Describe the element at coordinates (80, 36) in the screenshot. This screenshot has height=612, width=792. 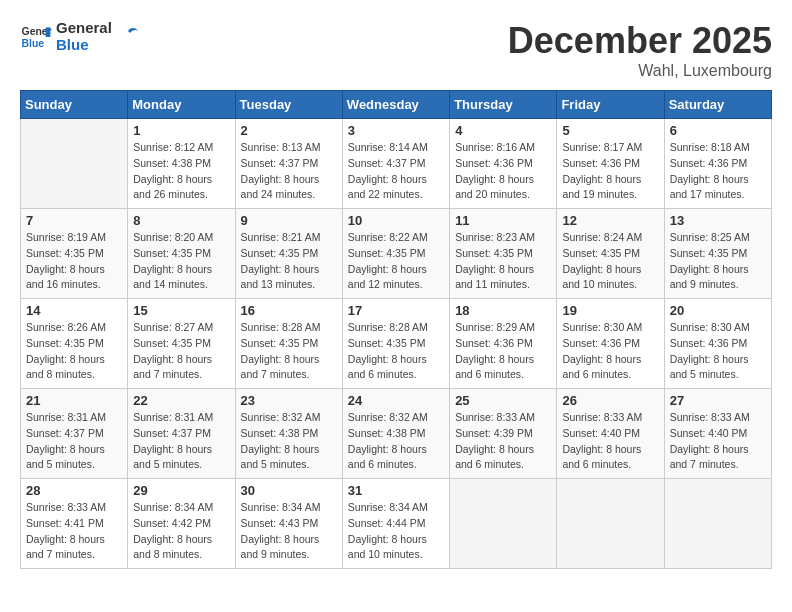
I see `logo: General Blue General Blue` at that location.